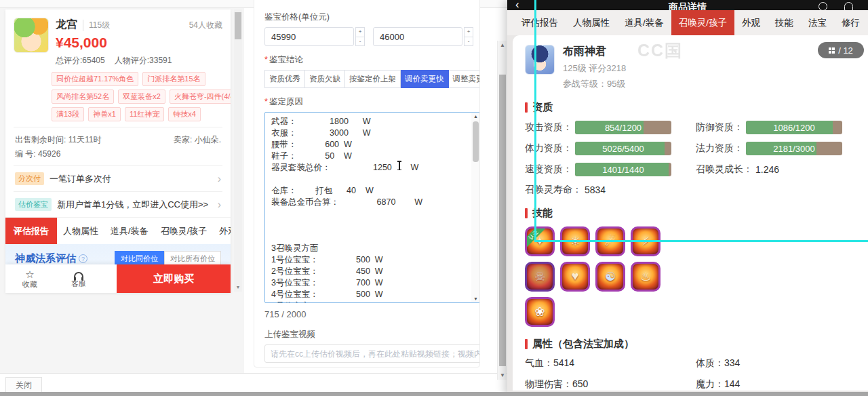  I want to click on magic-value: 144, so click(732, 384).